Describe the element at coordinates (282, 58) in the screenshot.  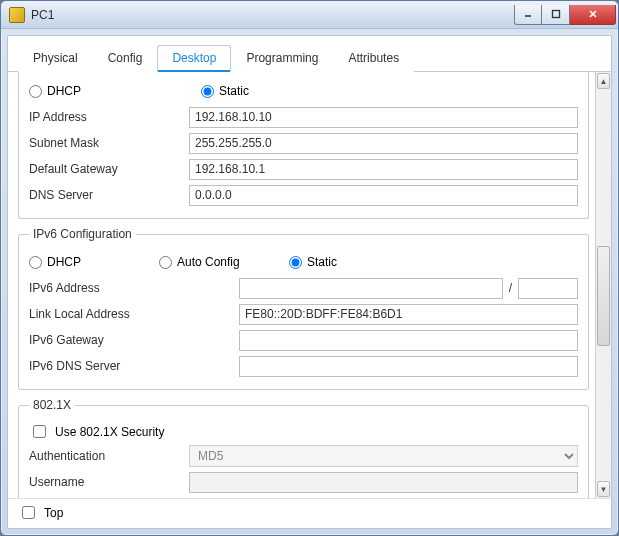
I see `tab-programming: Programming` at that location.